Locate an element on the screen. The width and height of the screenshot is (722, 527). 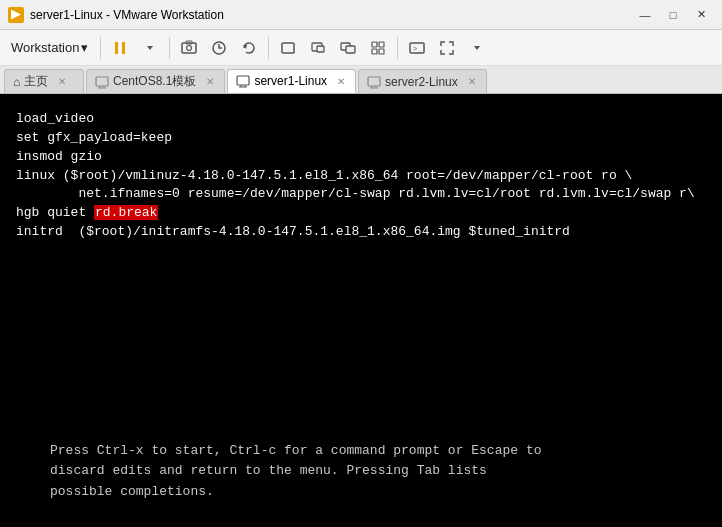
tab-server1: server1-Linux ✕ is located at coordinates (292, 81).